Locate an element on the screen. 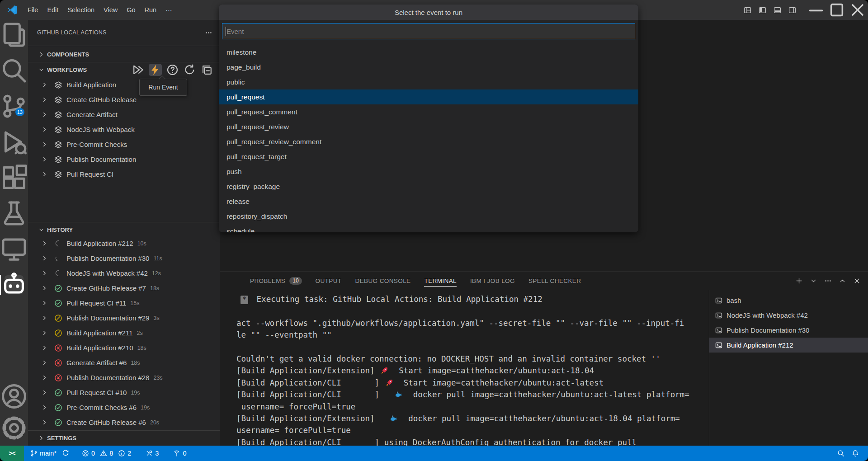 The image size is (868, 461). menu-edit: Edit is located at coordinates (52, 10).